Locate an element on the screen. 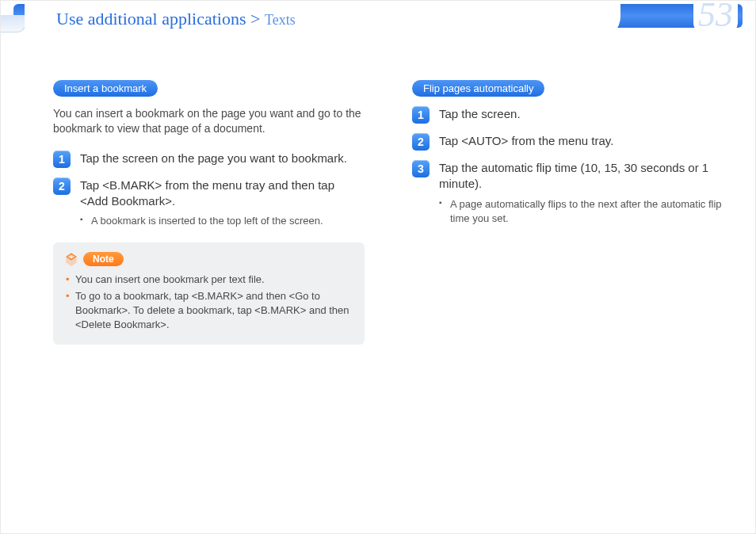 Image resolution: width=756 pixels, height=534 pixels. step-number-badge: 3 is located at coordinates (421, 169).